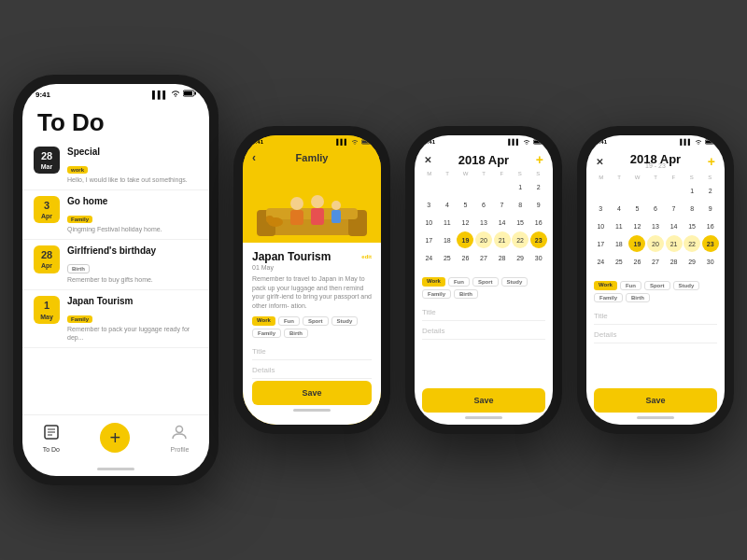  What do you see at coordinates (180, 439) in the screenshot?
I see `nav-profile: Profile` at bounding box center [180, 439].